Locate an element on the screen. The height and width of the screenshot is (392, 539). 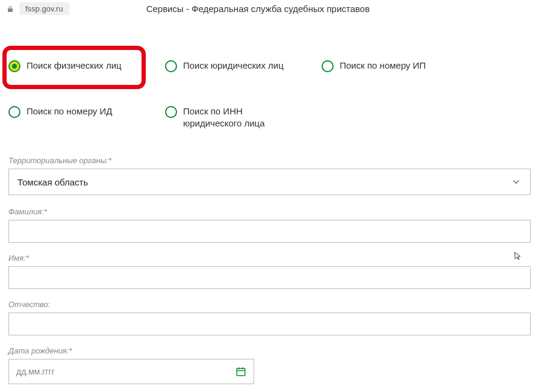
radio-label: Поиск по ИНН юридического лица is located at coordinates (243, 117).